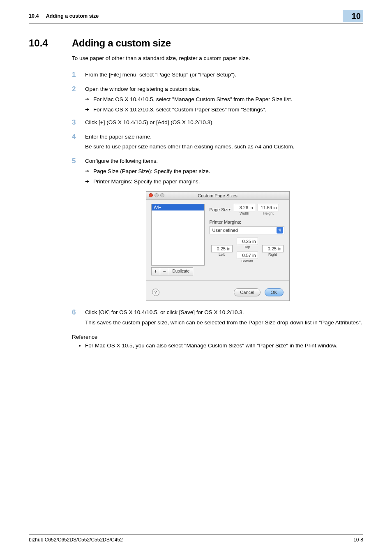 The image size is (392, 555). Describe the element at coordinates (157, 195) in the screenshot. I see `minimize-icon` at that location.